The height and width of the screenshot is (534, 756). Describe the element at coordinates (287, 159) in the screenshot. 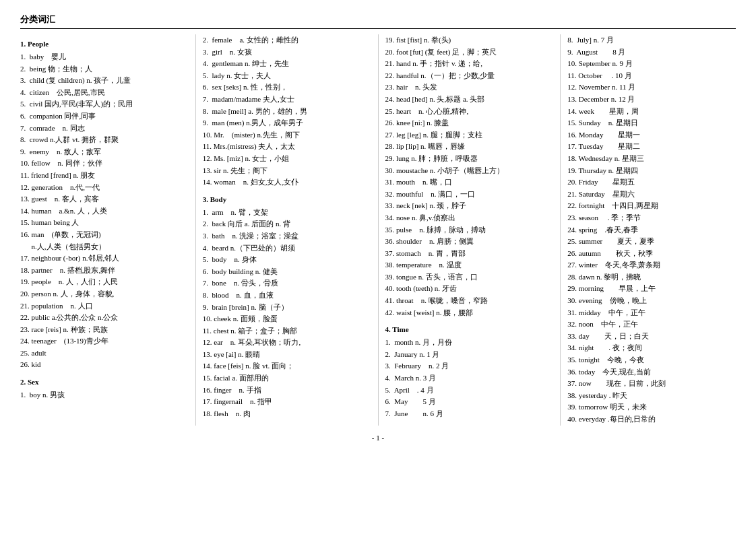

I see `list-item: 12. Ms. [miz] n. 女士，小姐` at that location.